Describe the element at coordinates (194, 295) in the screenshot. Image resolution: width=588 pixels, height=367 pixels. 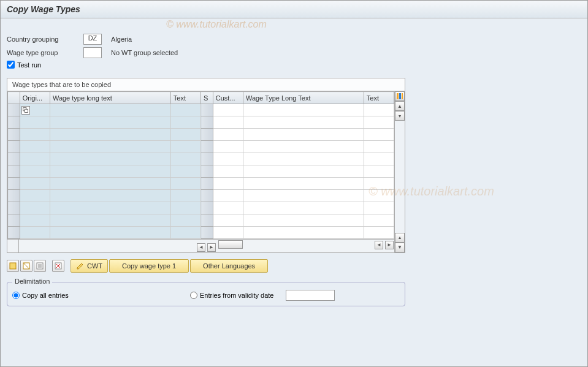
I see `entries-from-date-radio` at that location.